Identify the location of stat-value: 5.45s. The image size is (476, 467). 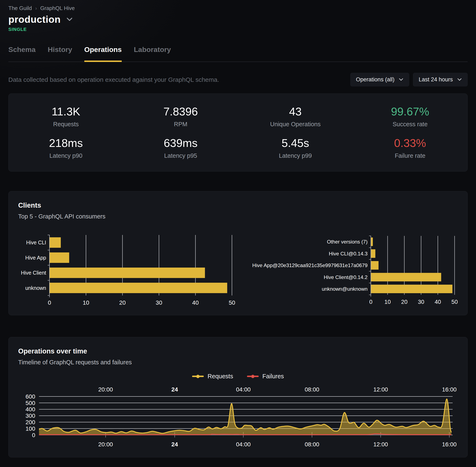
(295, 143).